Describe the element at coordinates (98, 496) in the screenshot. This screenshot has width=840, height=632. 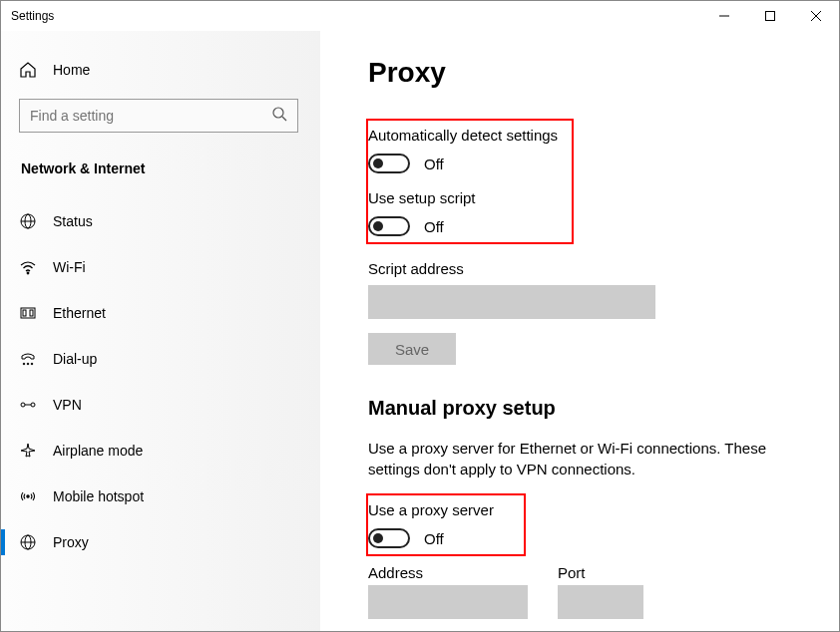
I see `sidebar-item-label: Mobile hotspot` at that location.